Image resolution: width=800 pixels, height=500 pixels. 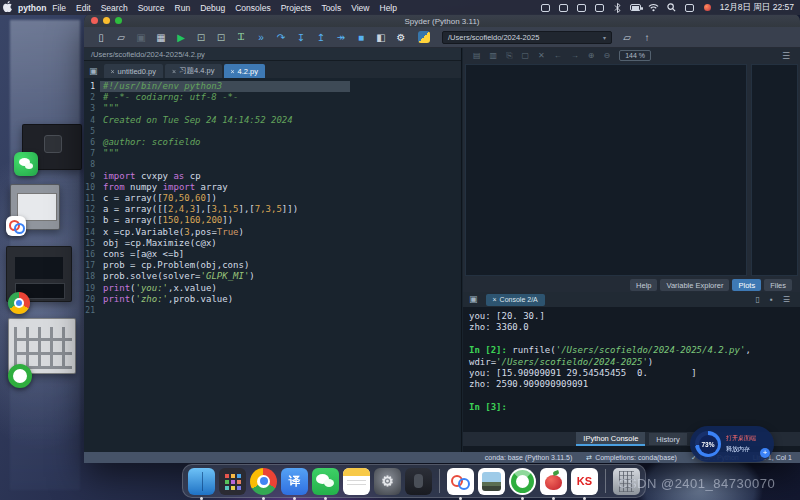 What do you see at coordinates (772, 300) in the screenshot?
I see `stop-icon: ▪` at bounding box center [772, 300].